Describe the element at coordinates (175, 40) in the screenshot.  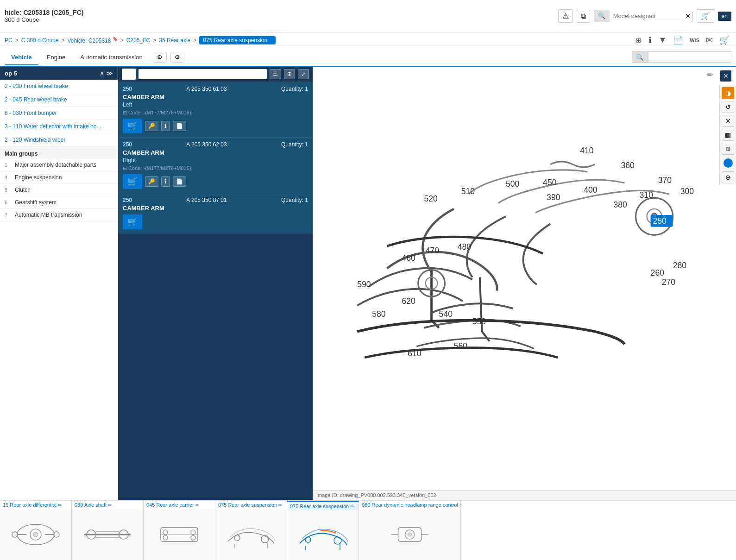
I see `breadcrumb-rearaxle: 35 Rear axle` at that location.